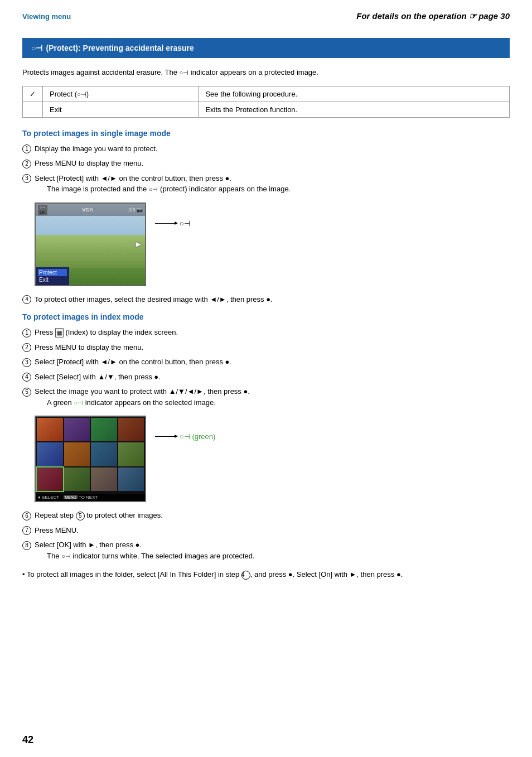 The width and height of the screenshot is (532, 757). What do you see at coordinates (266, 531) in the screenshot?
I see `step-item: 7 Press MENU.` at bounding box center [266, 531].